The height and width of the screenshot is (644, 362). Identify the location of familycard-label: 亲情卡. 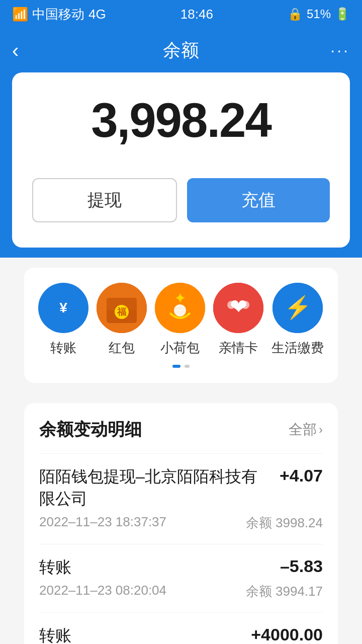
(238, 348).